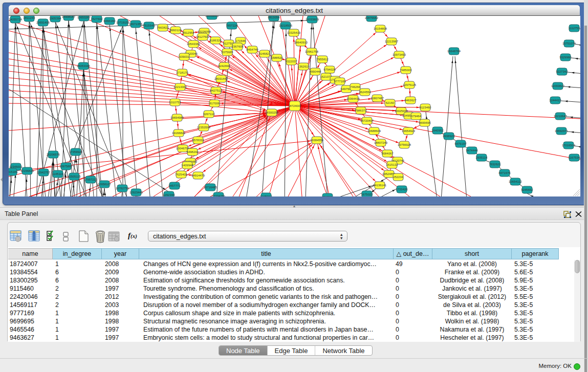 This screenshot has height=372, width=588. I want to click on svg-text: 10719155, so click(123, 23).